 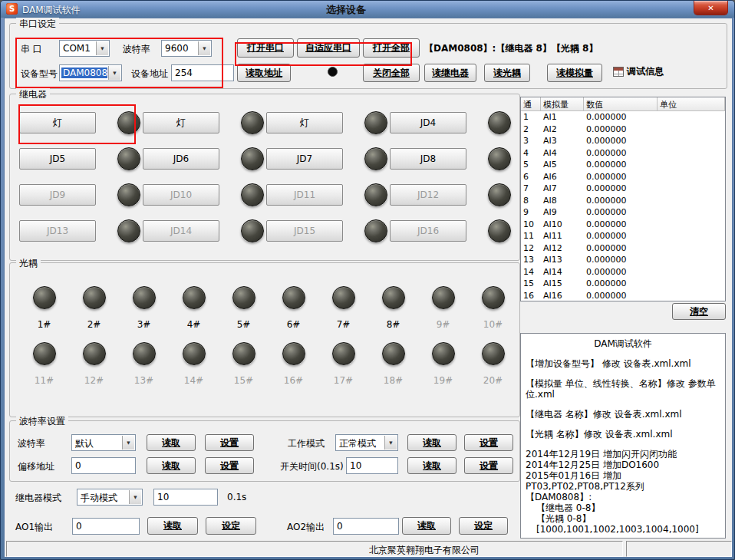 I want to click on ao2-set-button: 设定, so click(x=483, y=526).